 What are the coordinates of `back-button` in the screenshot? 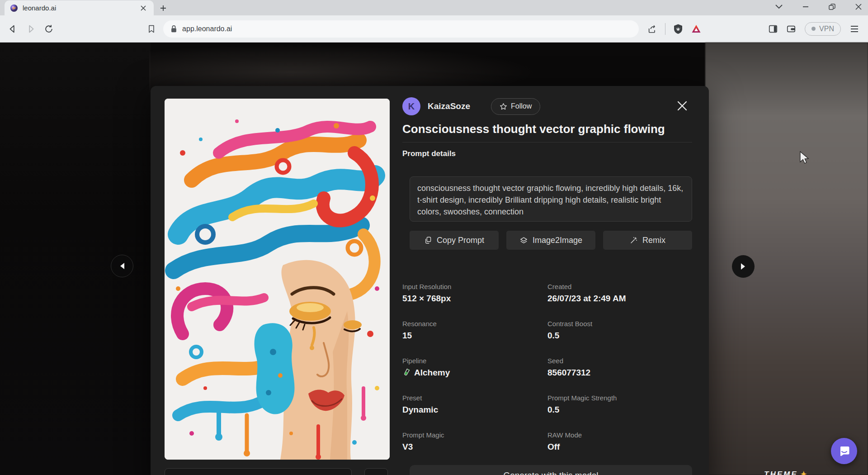 It's located at (13, 29).